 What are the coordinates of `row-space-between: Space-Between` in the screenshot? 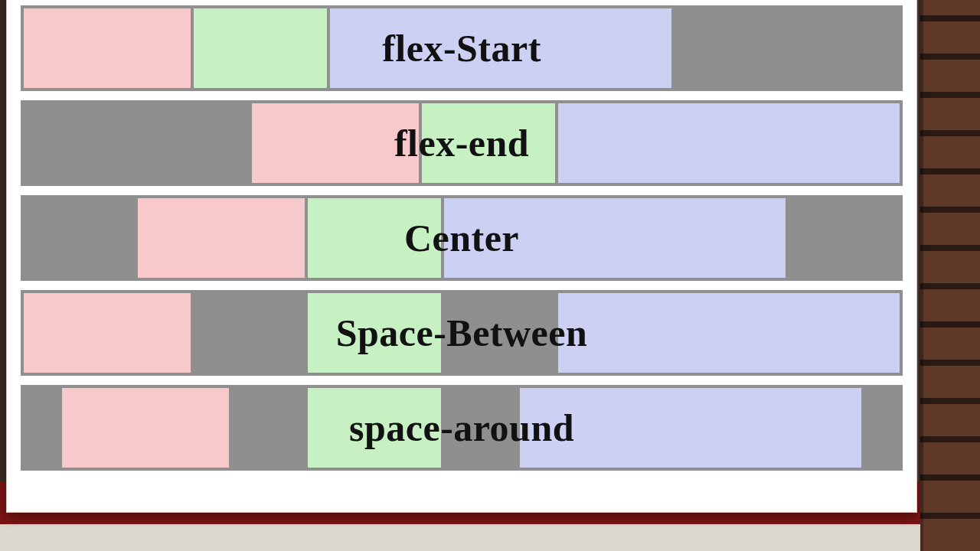 It's located at (462, 333).